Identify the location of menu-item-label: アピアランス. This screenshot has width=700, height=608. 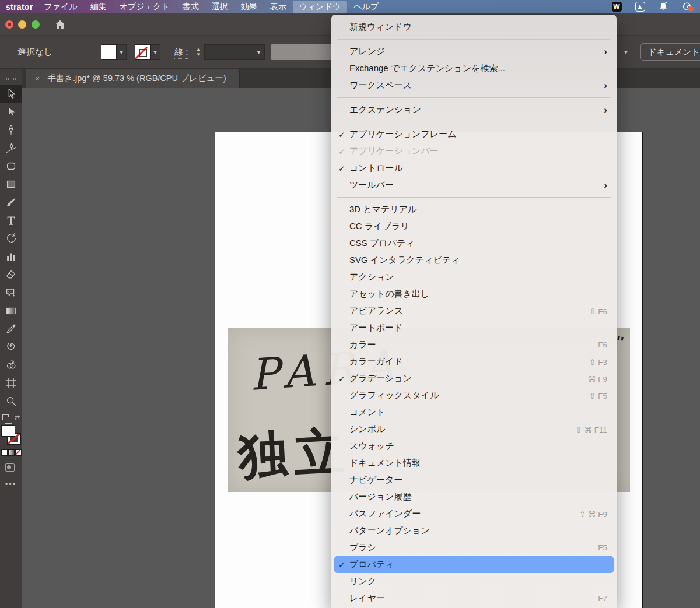
(376, 311).